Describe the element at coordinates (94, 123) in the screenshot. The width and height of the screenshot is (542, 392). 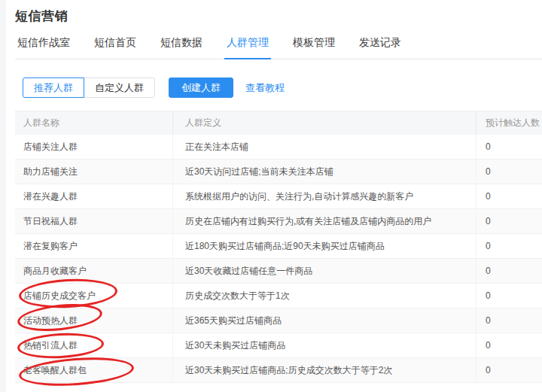
I see `column-header-crowd-name: 人群名称` at that location.